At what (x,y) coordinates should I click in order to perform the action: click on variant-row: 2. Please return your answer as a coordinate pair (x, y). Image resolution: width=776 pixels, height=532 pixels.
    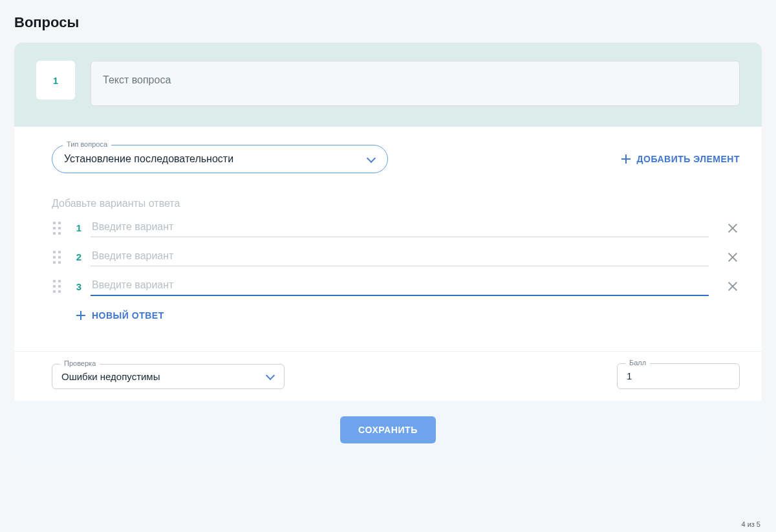
    Looking at the image, I should click on (396, 257).